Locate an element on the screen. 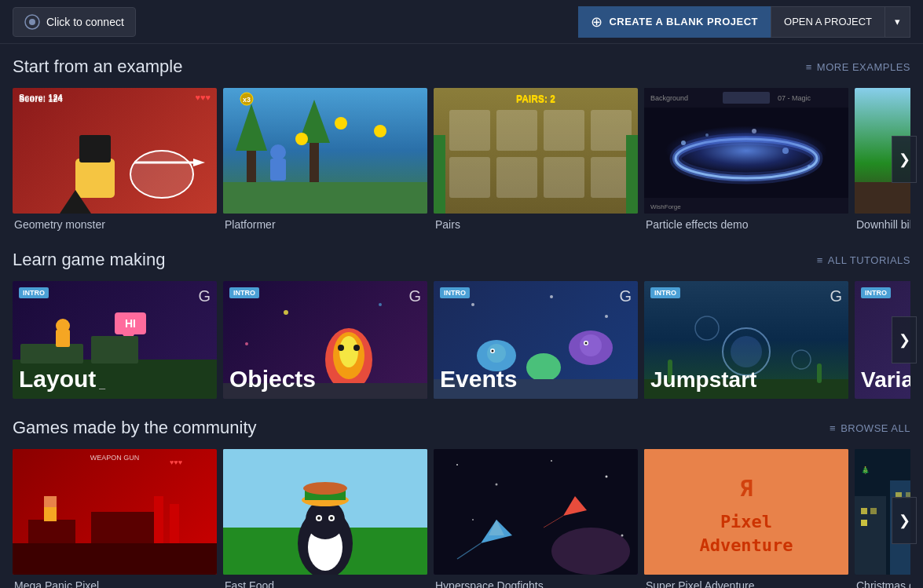 This screenshot has height=588, width=923. fastfood-art is located at coordinates (325, 512).